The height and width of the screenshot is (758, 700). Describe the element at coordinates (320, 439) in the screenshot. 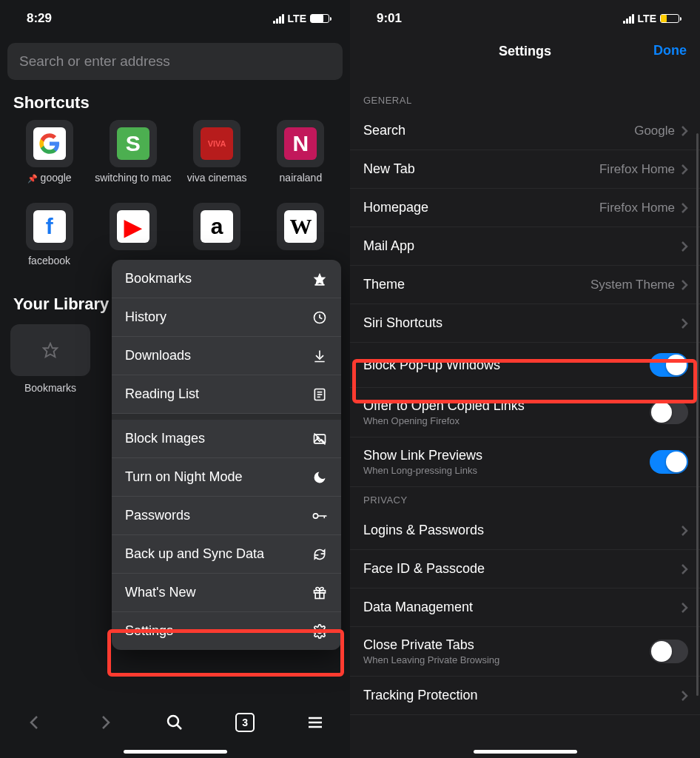

I see `no-image-icon` at that location.